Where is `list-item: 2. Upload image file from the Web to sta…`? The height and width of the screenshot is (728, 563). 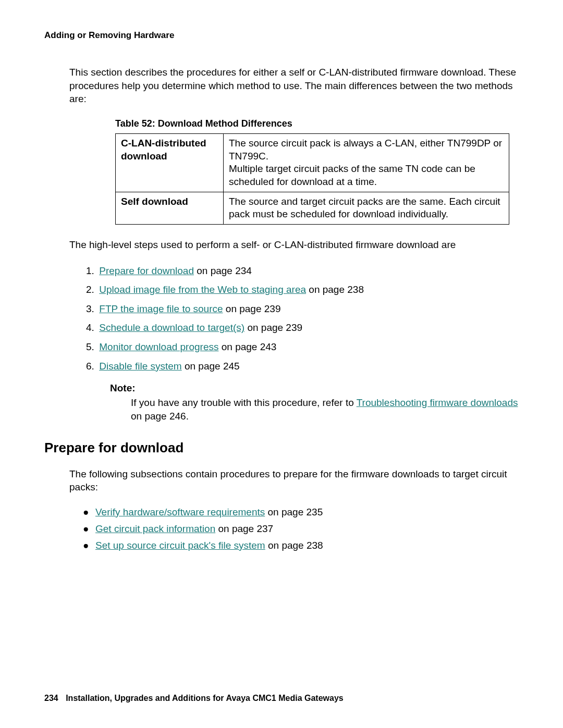
list-item: 2. Upload image file from the Web to sta… is located at coordinates (302, 290).